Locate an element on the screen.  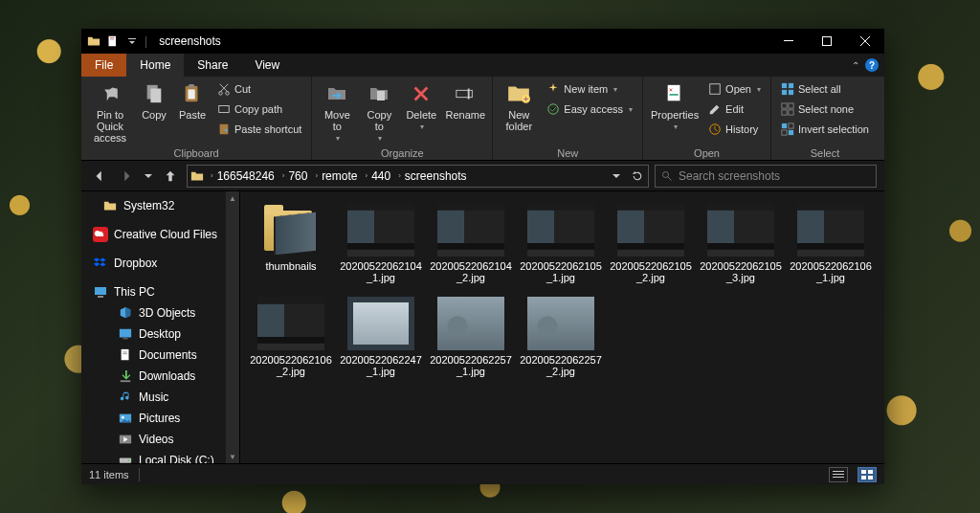
breadcrumb-segment: ›166548246 is located at coordinates (243, 176).